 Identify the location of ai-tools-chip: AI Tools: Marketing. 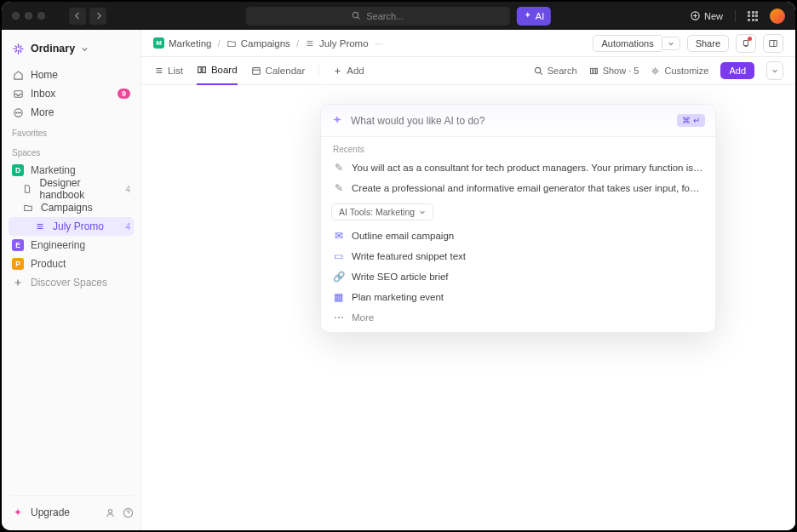
(382, 212).